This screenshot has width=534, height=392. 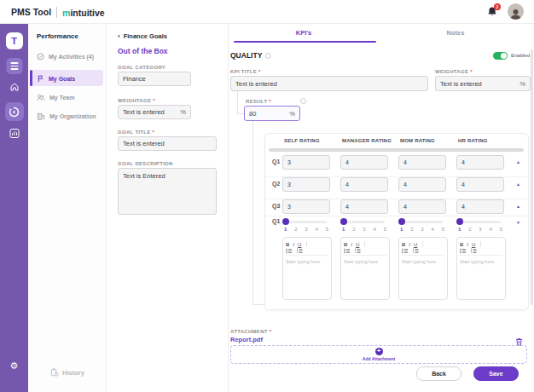 I want to click on column-header: MANAGER RATING, so click(x=367, y=141).